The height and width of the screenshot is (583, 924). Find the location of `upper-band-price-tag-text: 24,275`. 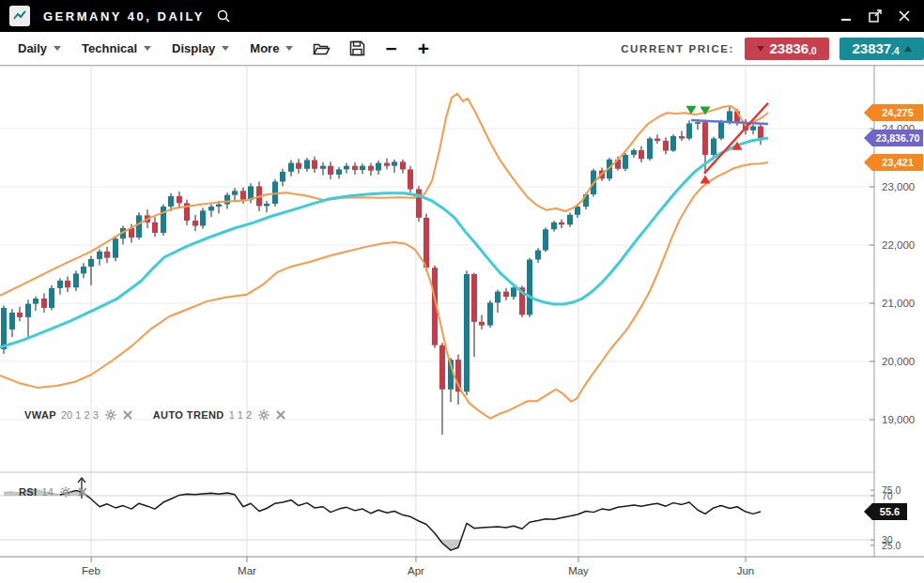

upper-band-price-tag-text: 24,275 is located at coordinates (898, 113).